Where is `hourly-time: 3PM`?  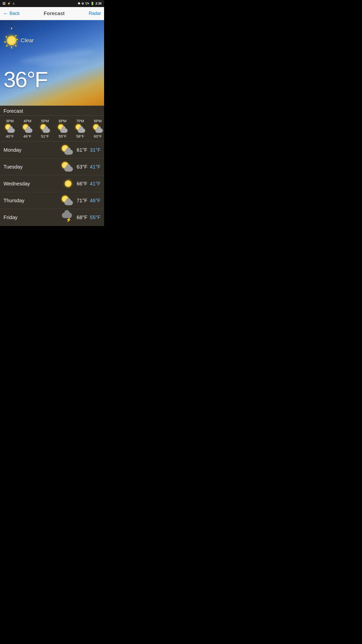
hourly-time: 3PM is located at coordinates (10, 121).